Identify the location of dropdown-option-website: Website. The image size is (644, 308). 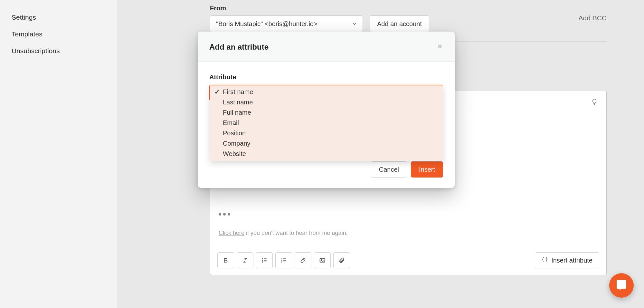
(327, 155).